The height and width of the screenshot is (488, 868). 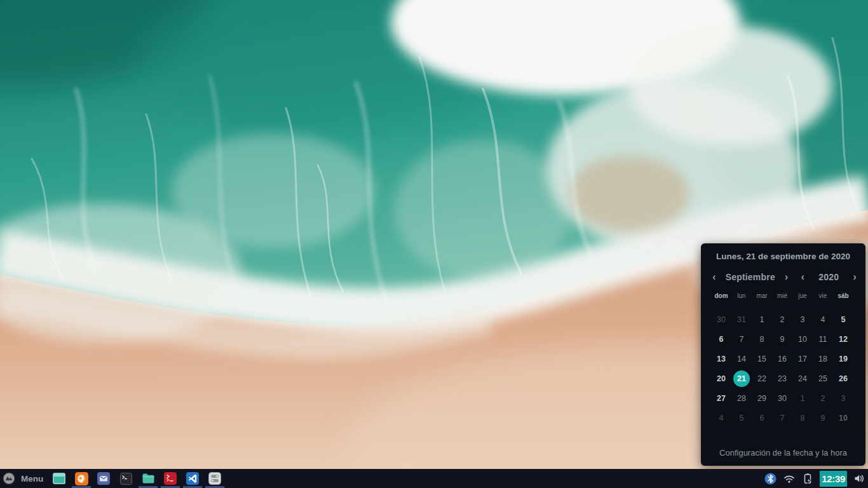 I want to click on calendar-day: 22, so click(x=762, y=379).